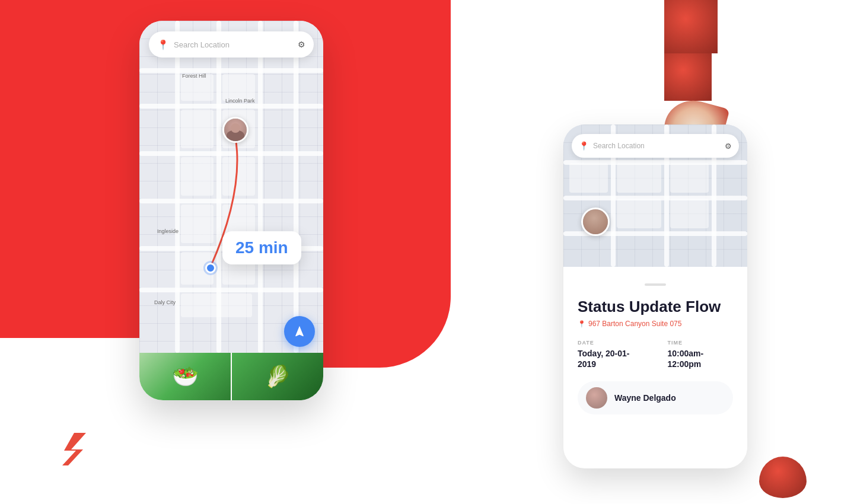 Image resolution: width=854 pixels, height=504 pixels. I want to click on brand-logo-svg, so click(74, 448).